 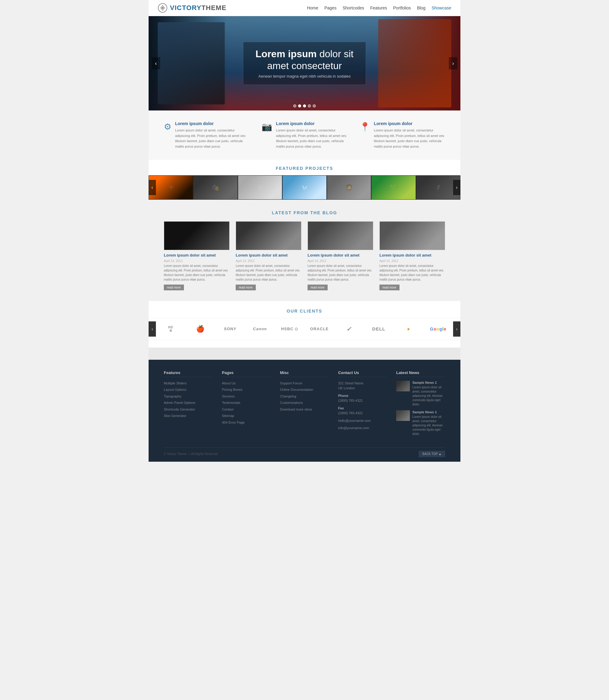 I want to click on footer-link-multiple-sliders: Multiple Sliders, so click(x=188, y=383).